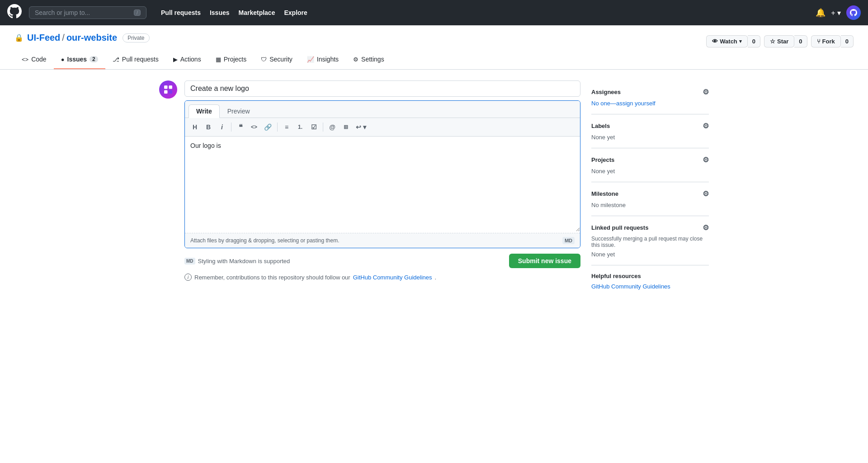 This screenshot has height=463, width=868. I want to click on code-tool: <>, so click(254, 127).